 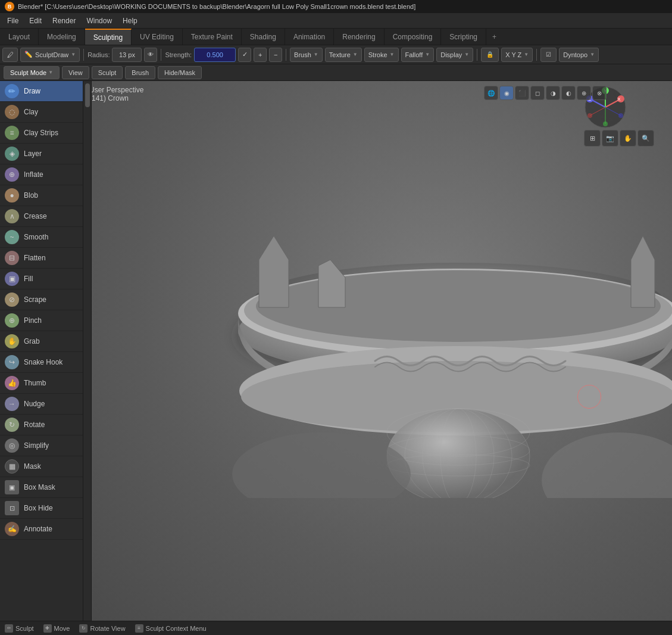 What do you see at coordinates (12, 320) in the screenshot?
I see `pinch-brush-icon: ⊕` at bounding box center [12, 320].